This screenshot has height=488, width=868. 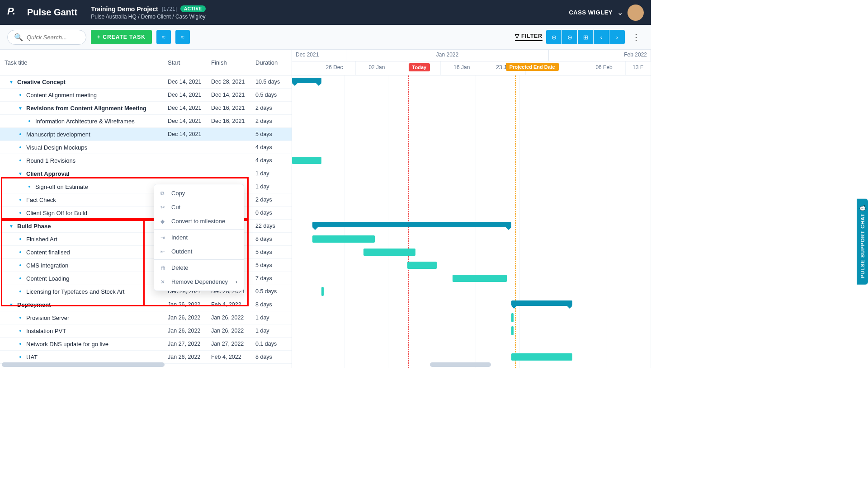 I want to click on ctx-remove-dep: ✕Remove Dependency›, so click(x=199, y=282).